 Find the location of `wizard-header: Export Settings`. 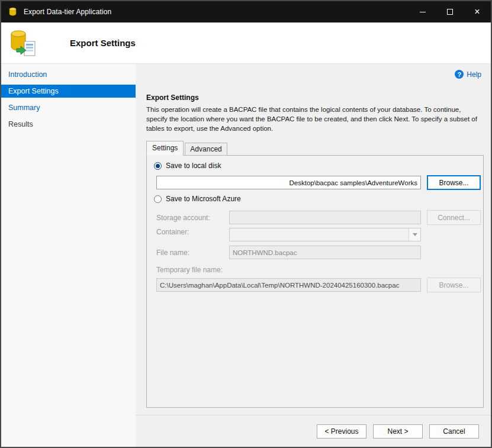

wizard-header: Export Settings is located at coordinates (246, 43).